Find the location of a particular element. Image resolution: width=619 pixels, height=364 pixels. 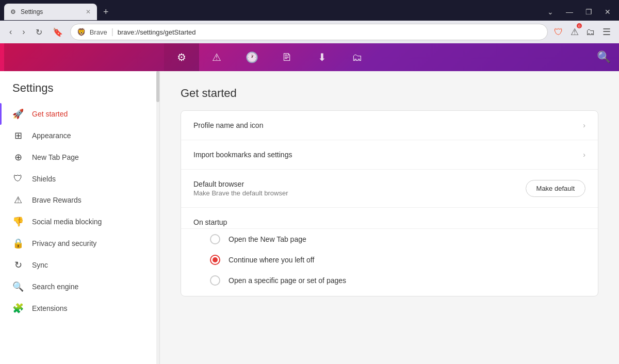

tab-bar: ⚙ Settings ✕ + ⌄ — ❐ ✕ is located at coordinates (310, 10).